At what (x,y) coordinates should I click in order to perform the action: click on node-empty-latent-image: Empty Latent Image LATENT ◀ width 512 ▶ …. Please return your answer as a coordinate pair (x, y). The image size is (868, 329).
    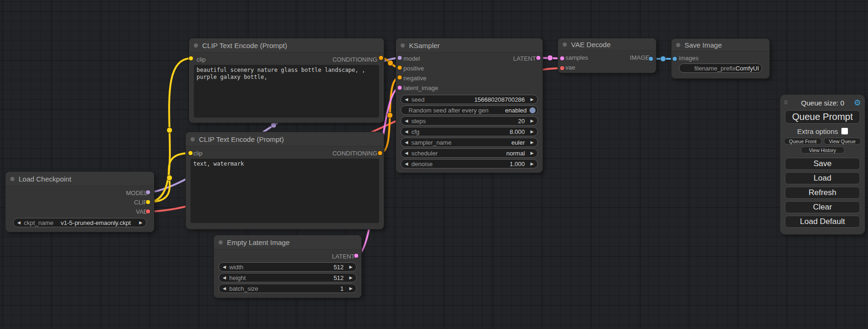
    Looking at the image, I should click on (288, 266).